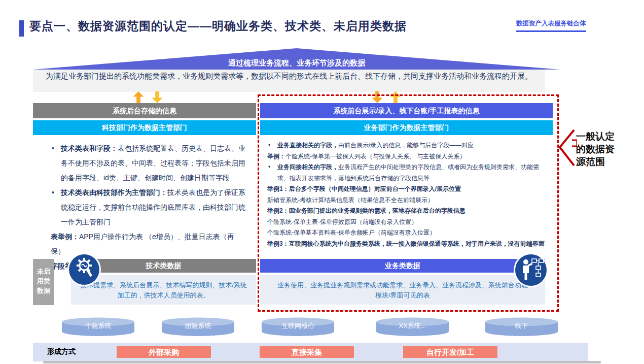 The width and height of the screenshot is (644, 364). What do you see at coordinates (157, 97) in the screenshot?
I see `down-arrow-icon` at bounding box center [157, 97].